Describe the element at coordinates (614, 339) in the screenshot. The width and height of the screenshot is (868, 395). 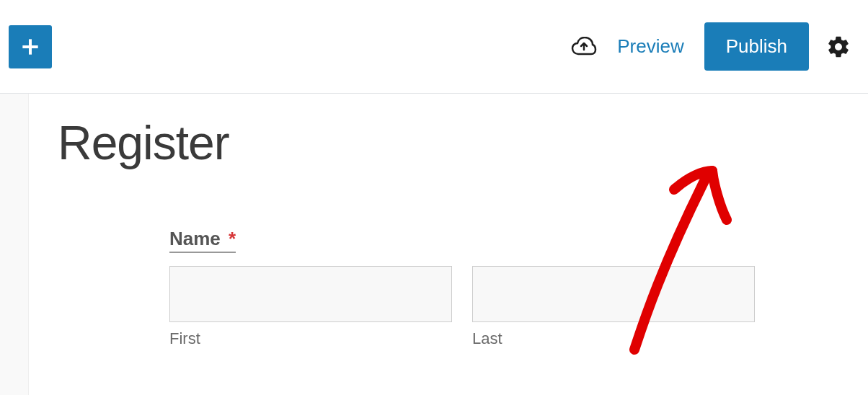
I see `last-name-sublabel: Last` at that location.